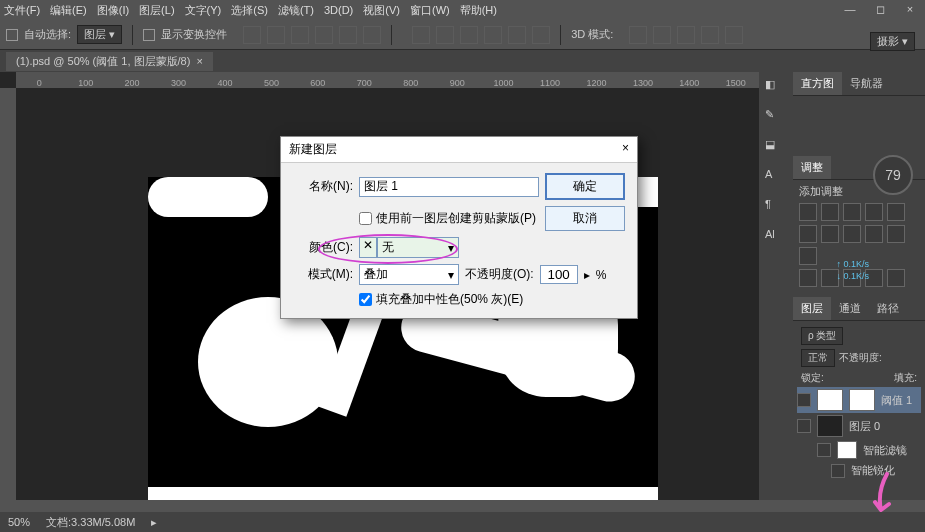  Describe the element at coordinates (156, 10) in the screenshot. I see `menu-layer: 图层(L)` at that location.